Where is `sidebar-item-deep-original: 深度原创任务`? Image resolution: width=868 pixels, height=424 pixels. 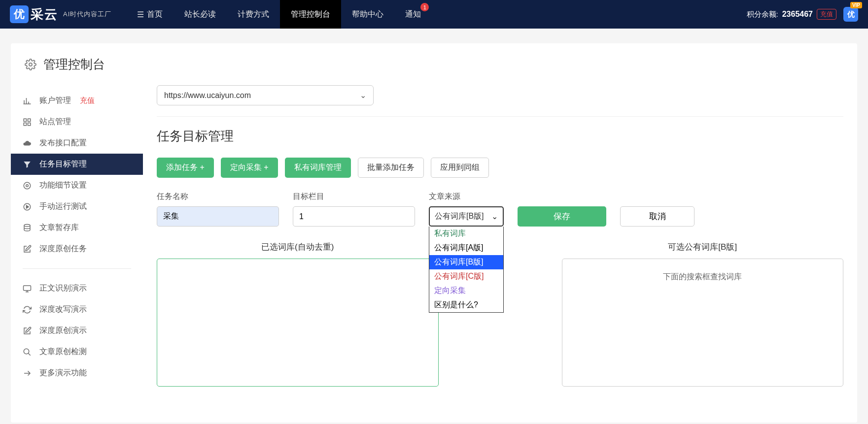 sidebar-item-deep-original: 深度原创任务 is located at coordinates (77, 249).